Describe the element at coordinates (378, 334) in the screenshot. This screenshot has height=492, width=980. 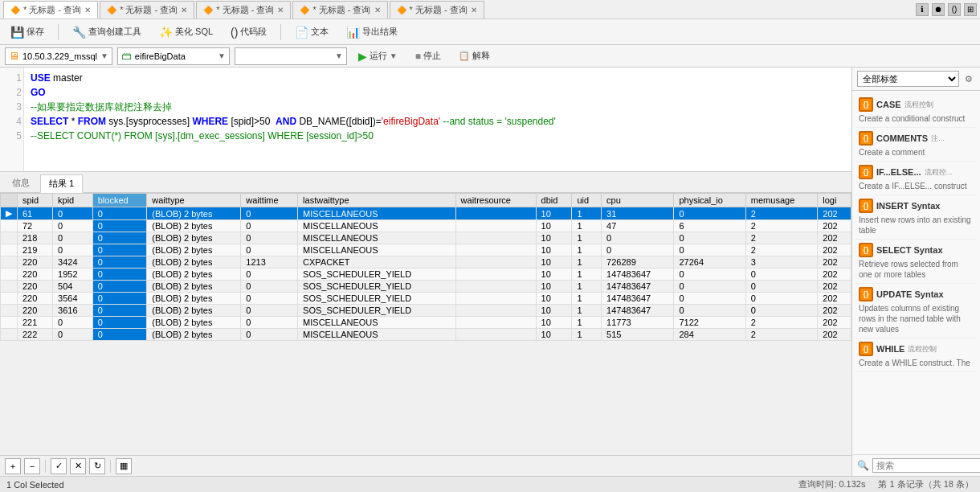
I see `cell-lastwaittype: MISCELLANEOUS` at that location.